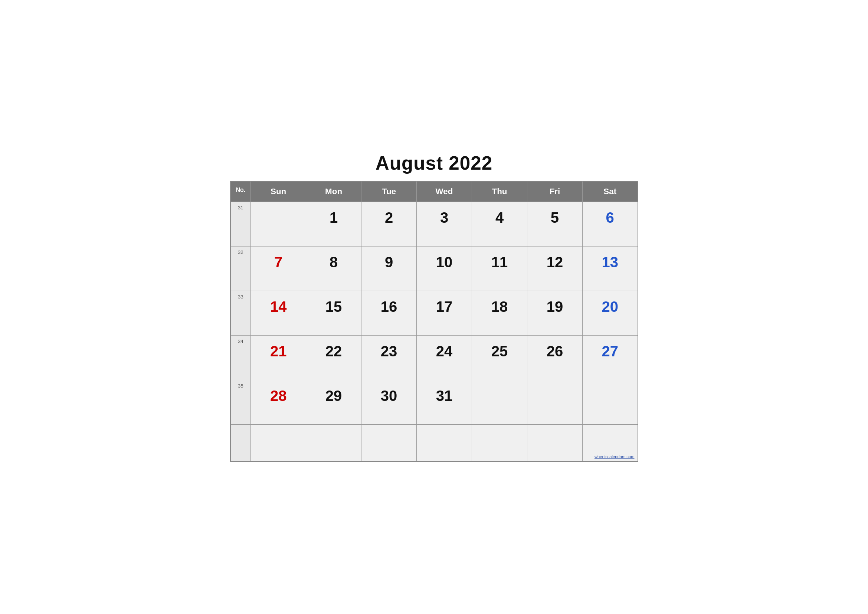 The height and width of the screenshot is (614, 868). I want to click on day-cell: 13, so click(610, 268).